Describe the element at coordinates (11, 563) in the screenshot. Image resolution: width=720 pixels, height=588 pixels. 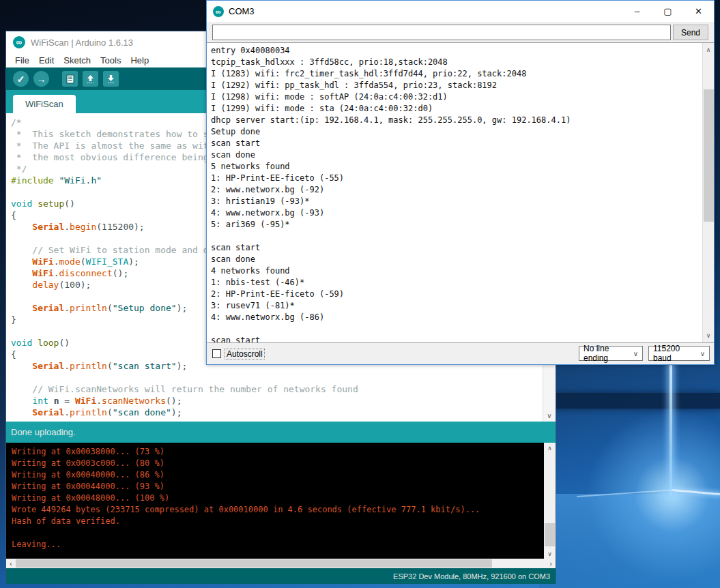
I see `scroll-left-icon: ‹` at that location.